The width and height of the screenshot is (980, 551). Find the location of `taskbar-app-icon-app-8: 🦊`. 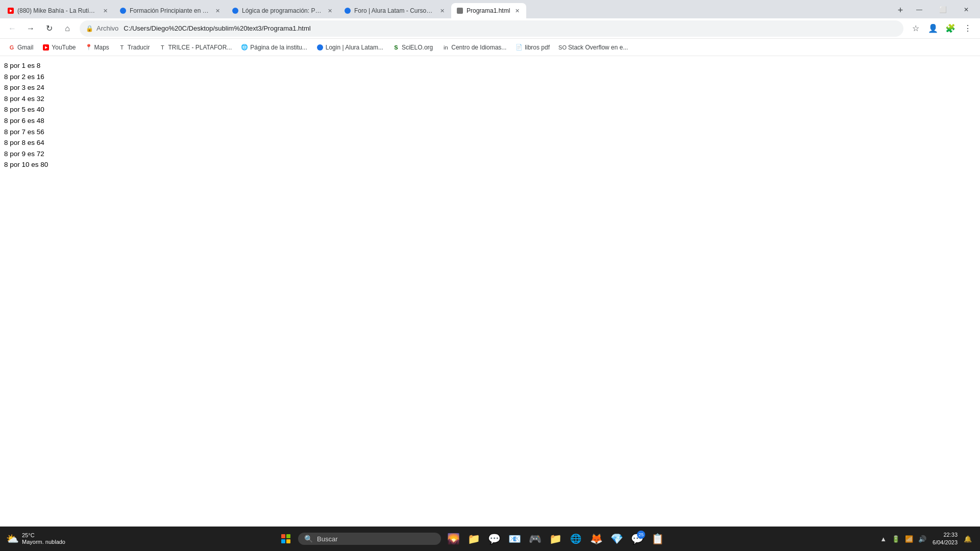

taskbar-app-icon-app-8: 🦊 is located at coordinates (596, 539).